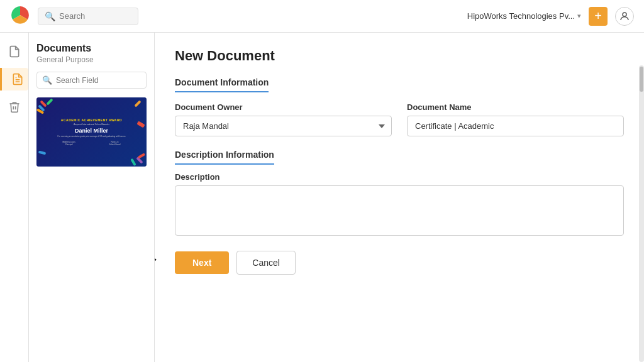  Describe the element at coordinates (399, 177) in the screenshot. I see `description-label: Description` at that location.